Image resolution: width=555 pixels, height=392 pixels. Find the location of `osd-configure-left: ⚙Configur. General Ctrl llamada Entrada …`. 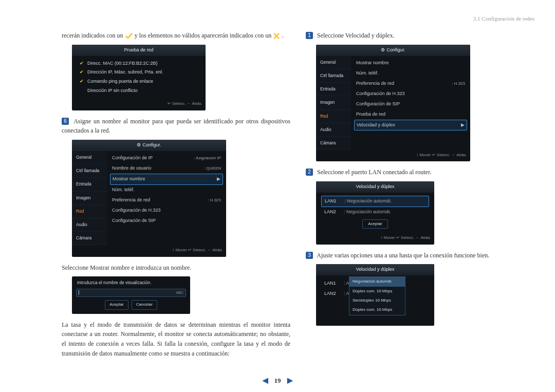

osd-configure-left: ⚙Configur. General Ctrl llamada Entrada … is located at coordinates (149, 198).